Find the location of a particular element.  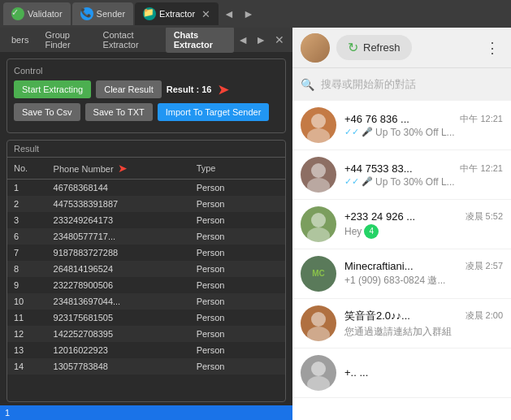

chat-content-1: +46 76 836 ... 中午 12:21 ✓✓ 🎤 Up To 30% O… is located at coordinates (424, 125).